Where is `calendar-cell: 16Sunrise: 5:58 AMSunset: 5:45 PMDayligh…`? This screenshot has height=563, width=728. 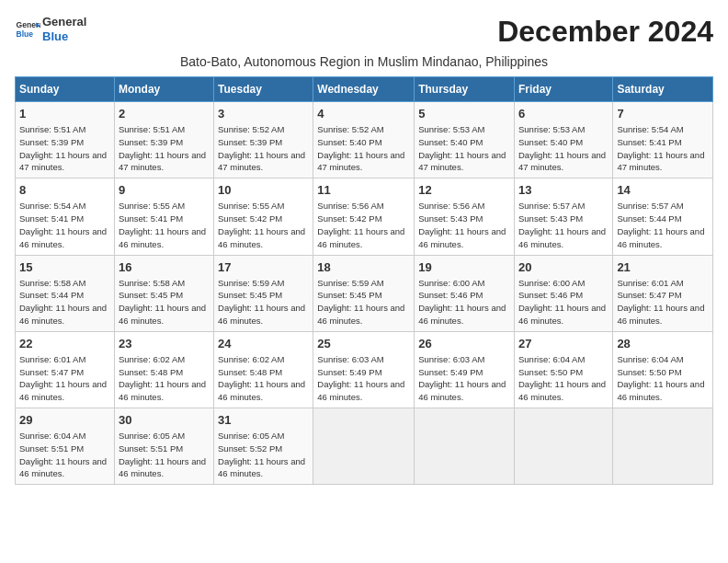
calendar-cell: 16Sunrise: 5:58 AMSunset: 5:45 PMDayligh… is located at coordinates (164, 293).